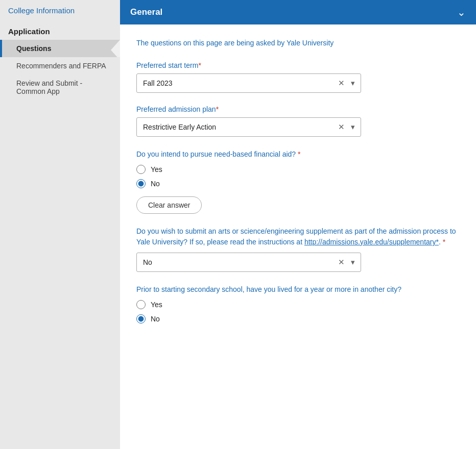 This screenshot has height=449, width=476. Describe the element at coordinates (34, 48) in the screenshot. I see `sidebar-item-questions-label: Questions` at that location.